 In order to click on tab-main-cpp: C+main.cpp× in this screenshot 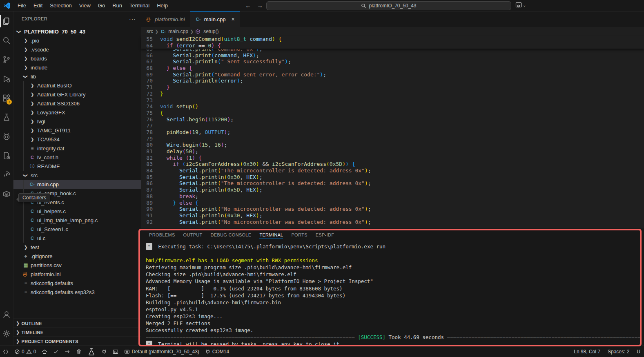, I will do `click(215, 19)`.